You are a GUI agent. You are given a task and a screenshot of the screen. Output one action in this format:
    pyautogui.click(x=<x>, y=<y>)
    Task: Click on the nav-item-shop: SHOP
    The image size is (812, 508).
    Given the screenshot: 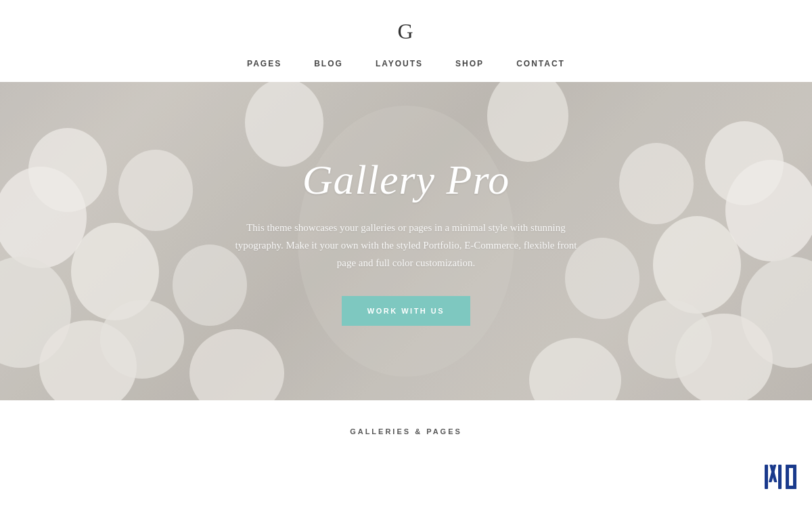 What is the action you would take?
    pyautogui.click(x=470, y=64)
    